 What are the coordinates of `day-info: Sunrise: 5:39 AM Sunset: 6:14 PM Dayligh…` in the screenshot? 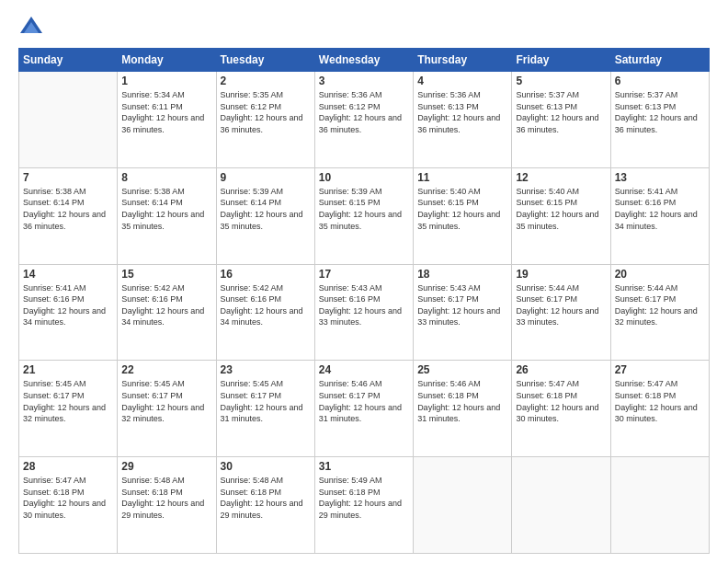 It's located at (266, 209).